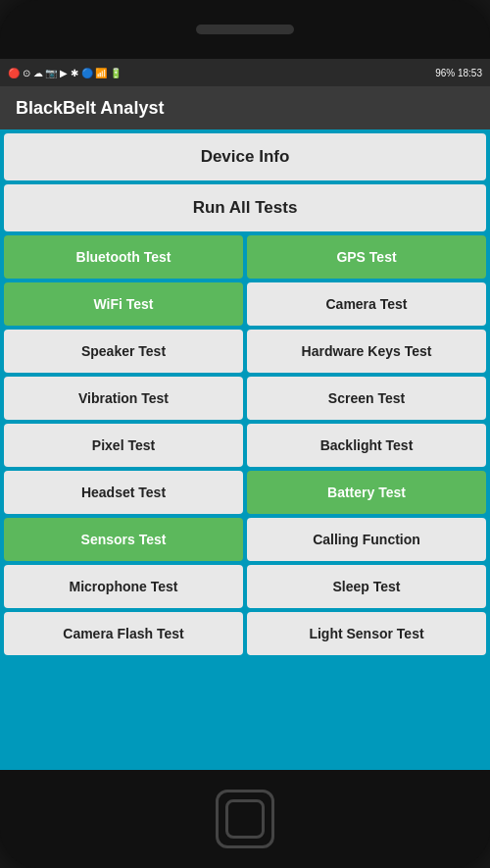 The height and width of the screenshot is (868, 490). Describe the element at coordinates (123, 492) in the screenshot. I see `headset-test-button: Headset Test` at that location.